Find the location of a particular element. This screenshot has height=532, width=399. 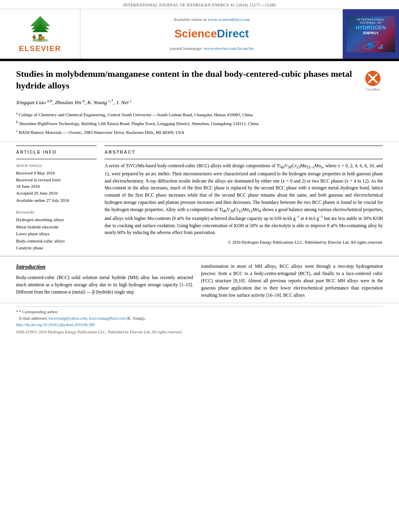

crossmark-icon is located at coordinates (373, 78).